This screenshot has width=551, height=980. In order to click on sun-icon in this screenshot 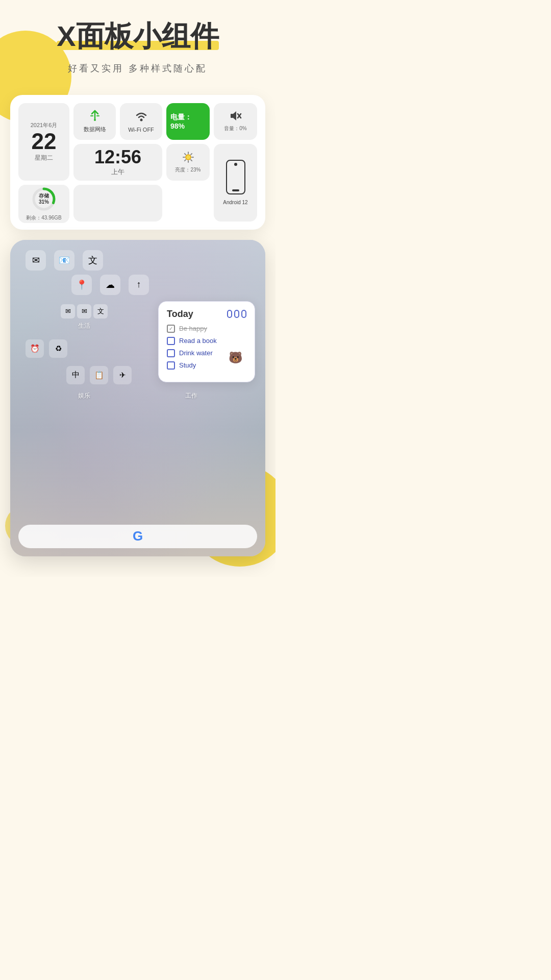, I will do `click(188, 158)`.